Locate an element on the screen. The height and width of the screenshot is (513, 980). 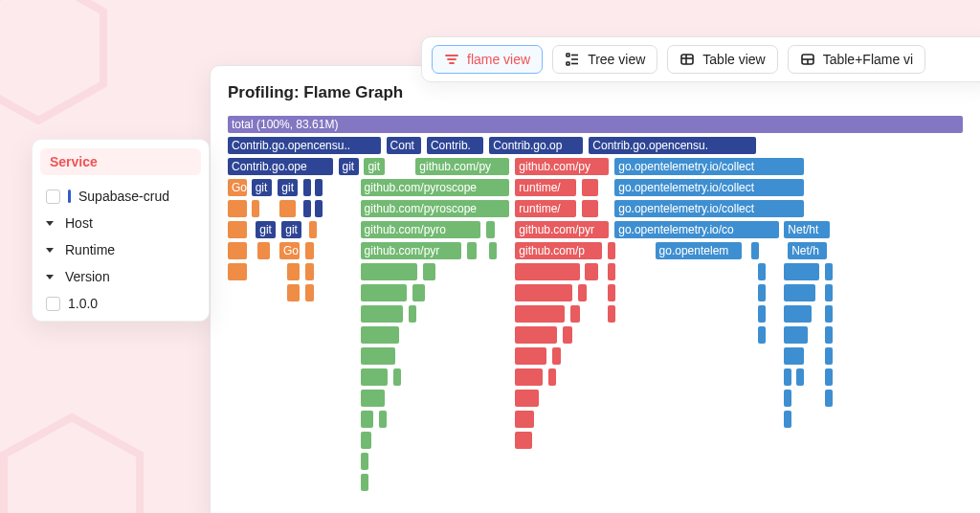
flame-cell: Net/ht is located at coordinates (807, 230).